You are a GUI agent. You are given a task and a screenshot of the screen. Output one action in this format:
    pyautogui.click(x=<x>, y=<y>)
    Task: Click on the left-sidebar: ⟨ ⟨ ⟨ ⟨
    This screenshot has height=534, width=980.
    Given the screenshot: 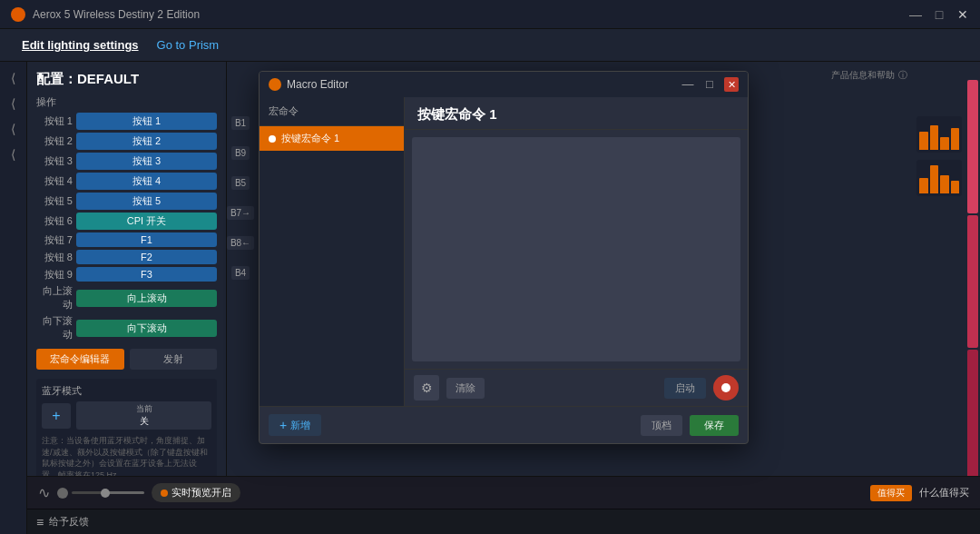 What is the action you would take?
    pyautogui.click(x=14, y=298)
    